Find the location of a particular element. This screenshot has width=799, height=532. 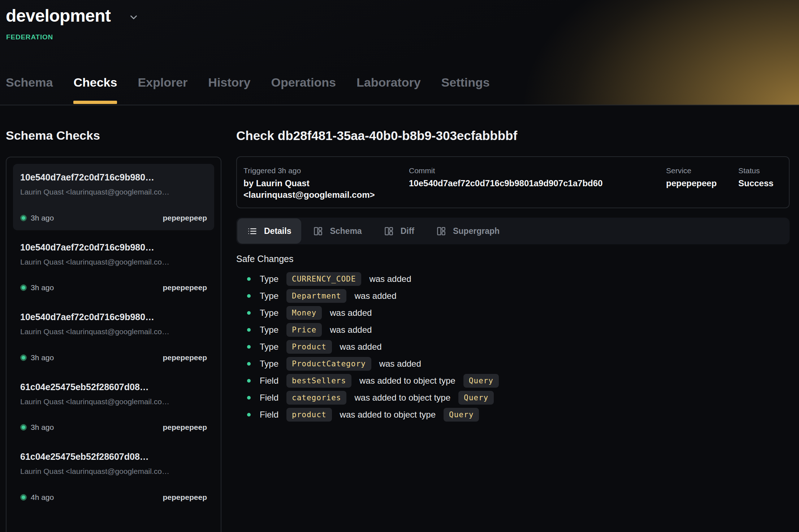

meta-commit-label: Commit is located at coordinates (537, 170).